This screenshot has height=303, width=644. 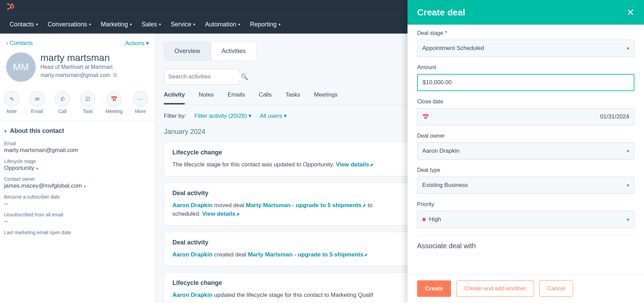 What do you see at coordinates (69, 25) in the screenshot?
I see `nav-conversations: Conversations▾` at bounding box center [69, 25].